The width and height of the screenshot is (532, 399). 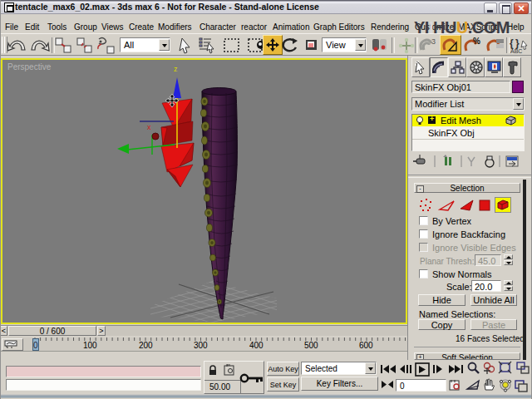 I want to click on svg-text: x, so click(x=150, y=127).